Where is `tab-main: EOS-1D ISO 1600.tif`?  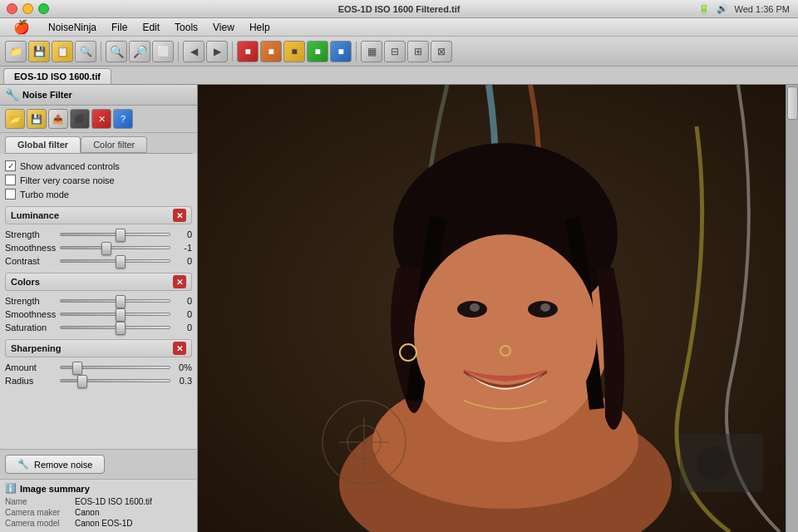
tab-main: EOS-1D ISO 1600.tif is located at coordinates (57, 76).